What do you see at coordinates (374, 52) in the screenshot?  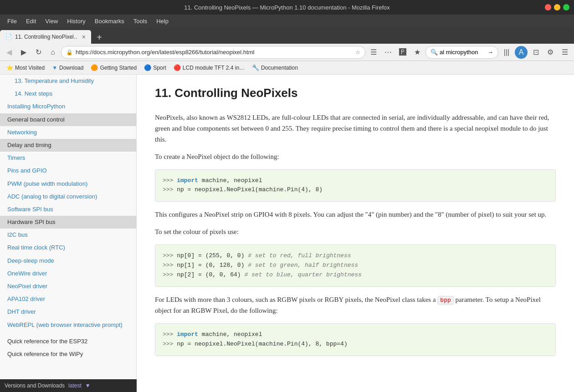 I see `reader-view-btn: ☰` at bounding box center [374, 52].